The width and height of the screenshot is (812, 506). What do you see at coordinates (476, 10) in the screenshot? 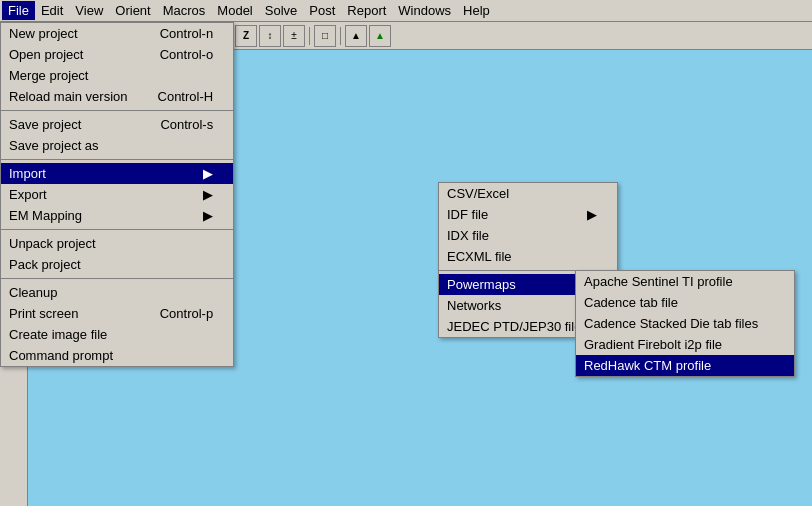
I see `menubar-help: Help` at bounding box center [476, 10].